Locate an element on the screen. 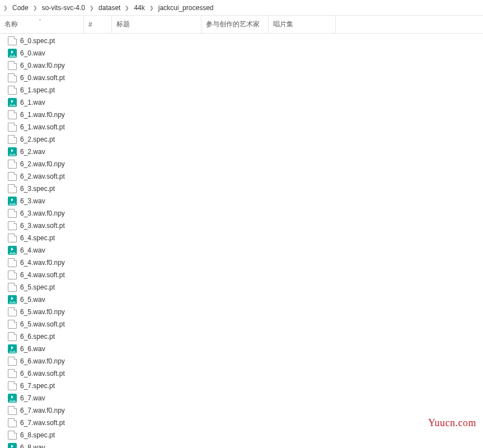 The image size is (483, 448). file-name: 6_4.wav is located at coordinates (32, 250).